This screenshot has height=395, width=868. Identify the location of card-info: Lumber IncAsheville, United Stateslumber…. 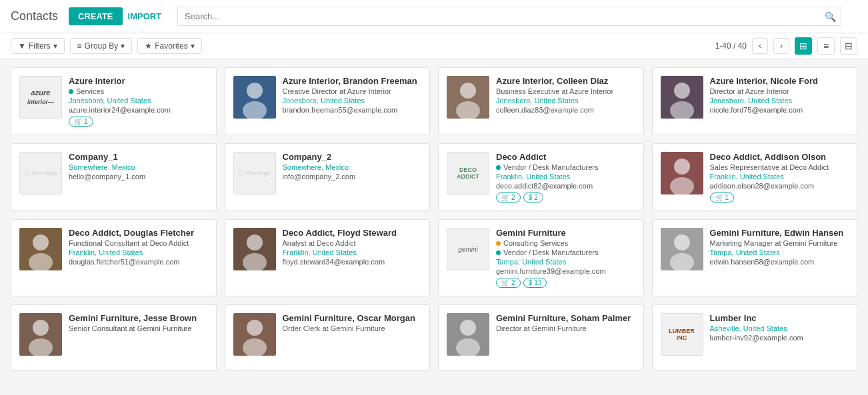
(780, 329).